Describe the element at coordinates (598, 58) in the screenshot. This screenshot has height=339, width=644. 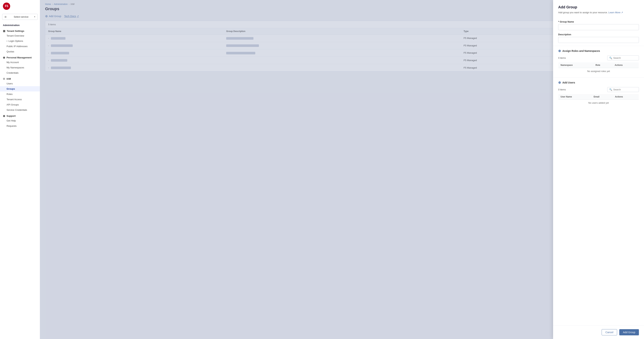
I see `roles-sub-toolbar: 0 items 🔍` at that location.